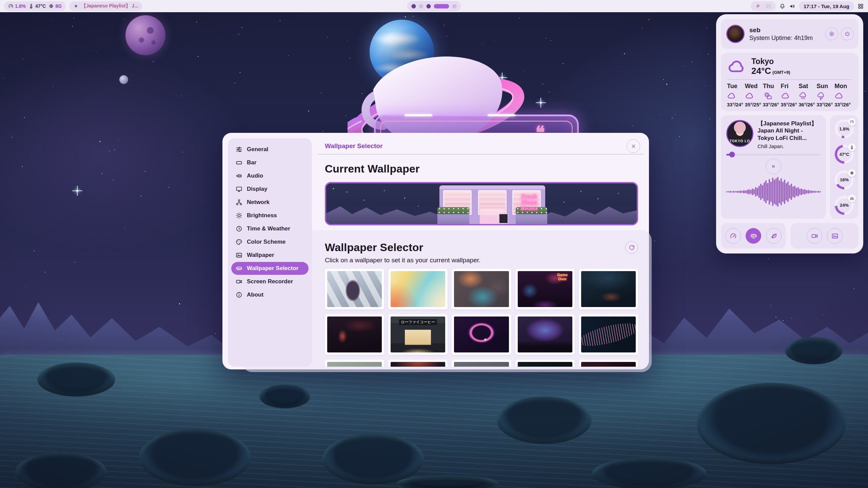  I want to click on profile-power-saver-button, so click(774, 236).